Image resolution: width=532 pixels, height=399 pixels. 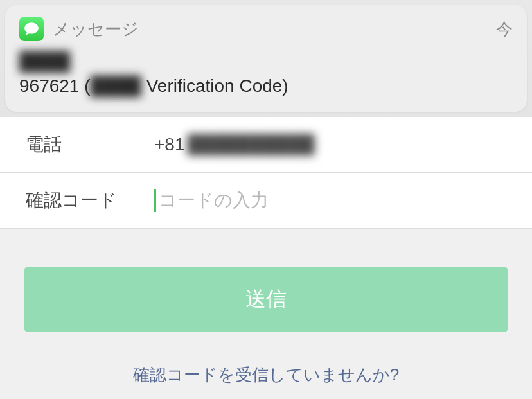 I want to click on messages-app-icon, so click(x=31, y=29).